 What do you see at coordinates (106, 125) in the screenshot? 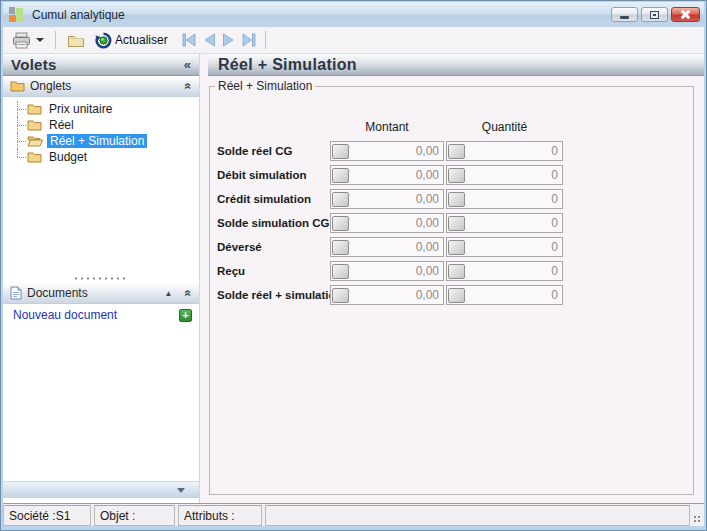
I see `tree-item: Réel` at bounding box center [106, 125].